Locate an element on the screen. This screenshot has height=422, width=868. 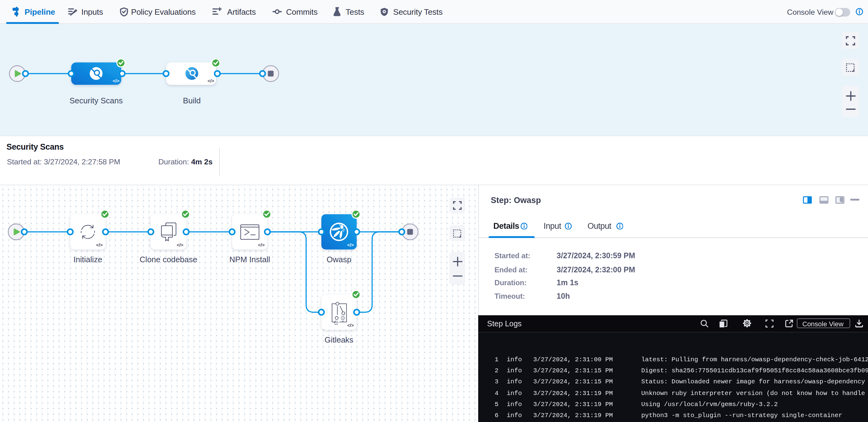
svg-text: Gitleaks is located at coordinates (339, 340).